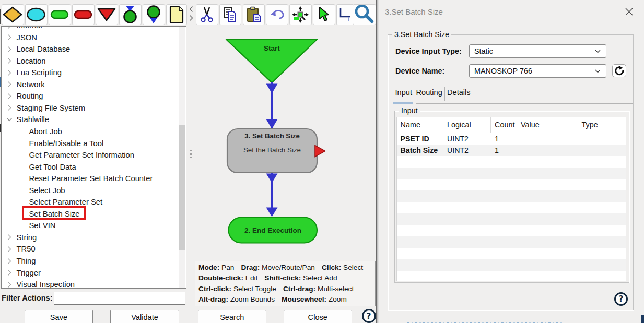 This screenshot has width=644, height=323. I want to click on end-node: 2. End Execution, so click(273, 231).